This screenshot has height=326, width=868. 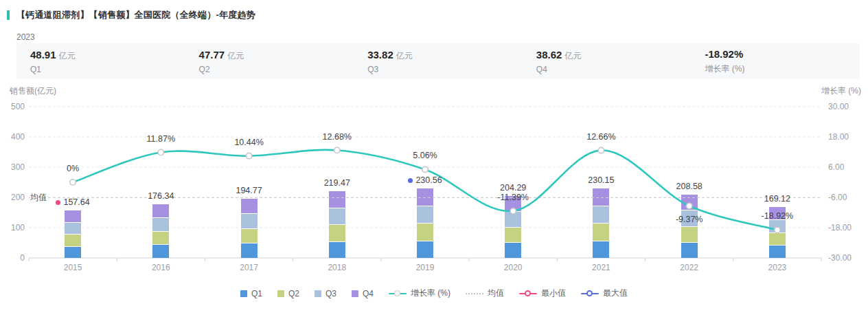 I want to click on legend-item-mean: 均值, so click(x=485, y=293).